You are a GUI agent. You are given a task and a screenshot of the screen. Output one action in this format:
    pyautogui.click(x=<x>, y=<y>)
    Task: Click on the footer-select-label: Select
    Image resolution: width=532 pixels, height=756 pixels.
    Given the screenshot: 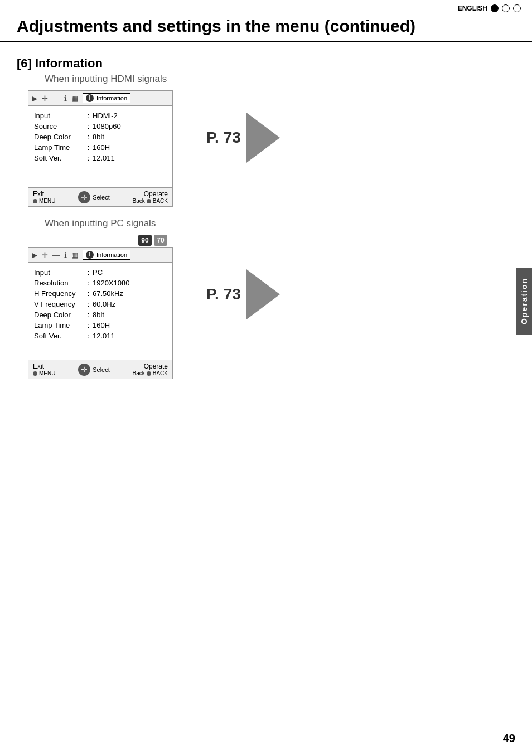 What is the action you would take?
    pyautogui.click(x=101, y=197)
    